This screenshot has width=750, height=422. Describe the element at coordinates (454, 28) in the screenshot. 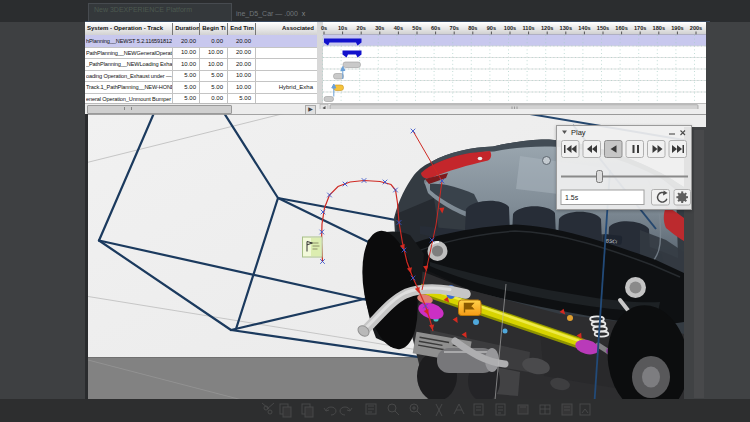

I see `svg-text: 70s` at that location.